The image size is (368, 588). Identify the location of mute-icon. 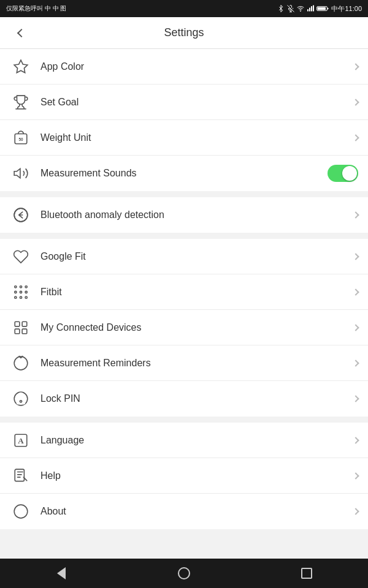
(291, 9).